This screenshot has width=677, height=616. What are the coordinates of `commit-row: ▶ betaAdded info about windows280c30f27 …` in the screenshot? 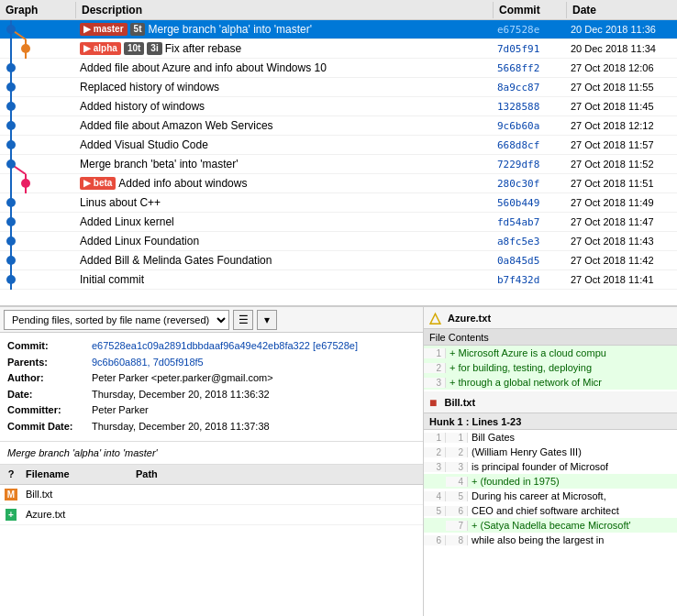 It's located at (338, 183).